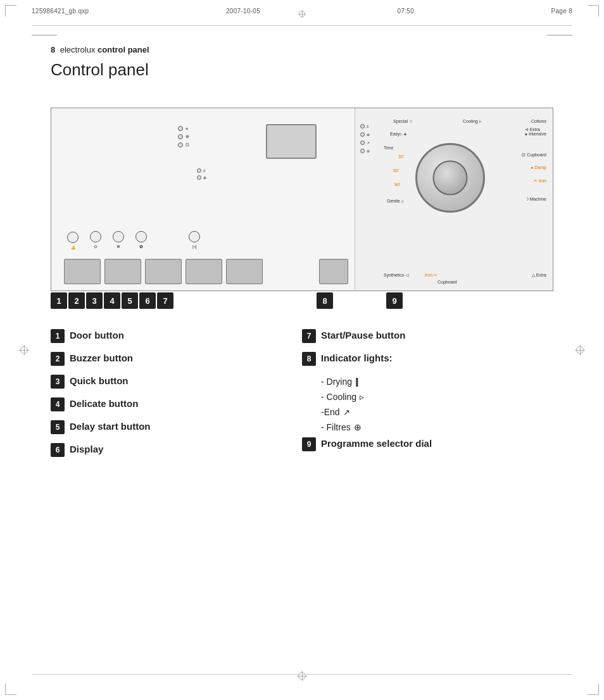 This screenshot has width=604, height=700. What do you see at coordinates (176, 359) in the screenshot?
I see `desc-item-2: 2 Buzzer button` at bounding box center [176, 359].